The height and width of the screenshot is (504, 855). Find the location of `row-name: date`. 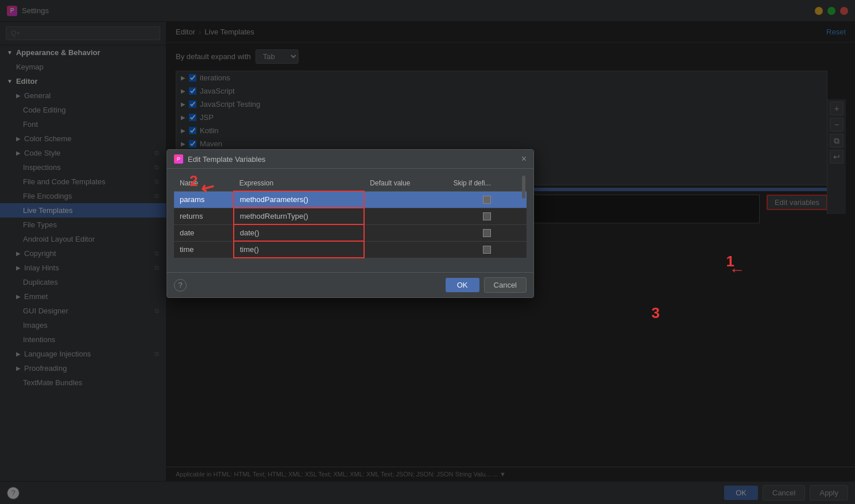

row-name: date is located at coordinates (204, 233).